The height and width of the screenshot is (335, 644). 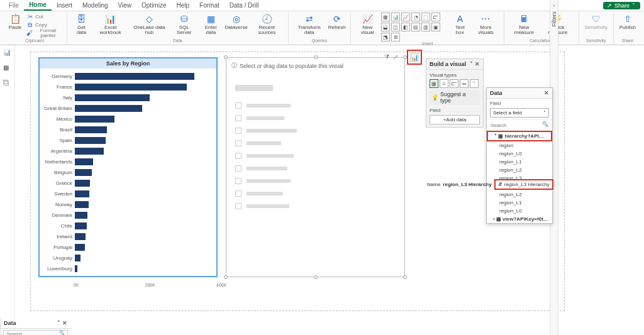 I want to click on visual-type-column: ⫍, so click(x=454, y=84).